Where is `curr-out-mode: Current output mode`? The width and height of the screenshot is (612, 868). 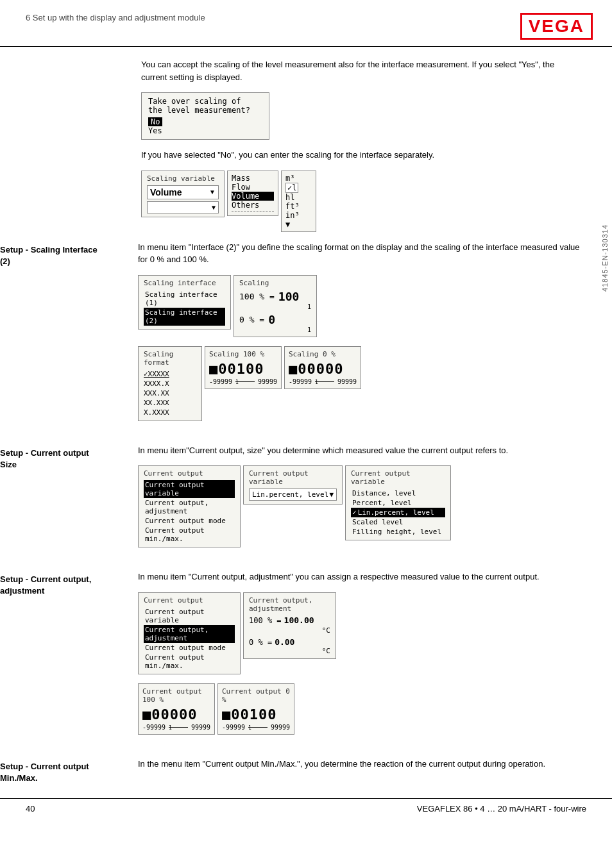
curr-out-mode: Current output mode is located at coordinates (189, 521).